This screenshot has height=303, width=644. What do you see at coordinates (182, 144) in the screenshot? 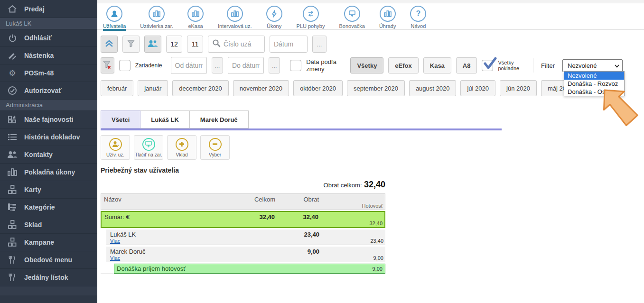
I see `plus-icon` at bounding box center [182, 144].